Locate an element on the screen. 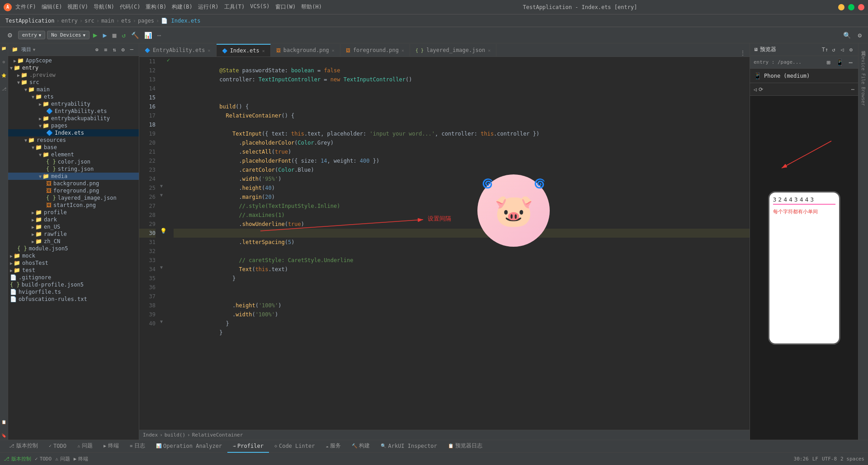 This screenshot has width=868, height=465. status-position: 30:26 is located at coordinates (801, 459).